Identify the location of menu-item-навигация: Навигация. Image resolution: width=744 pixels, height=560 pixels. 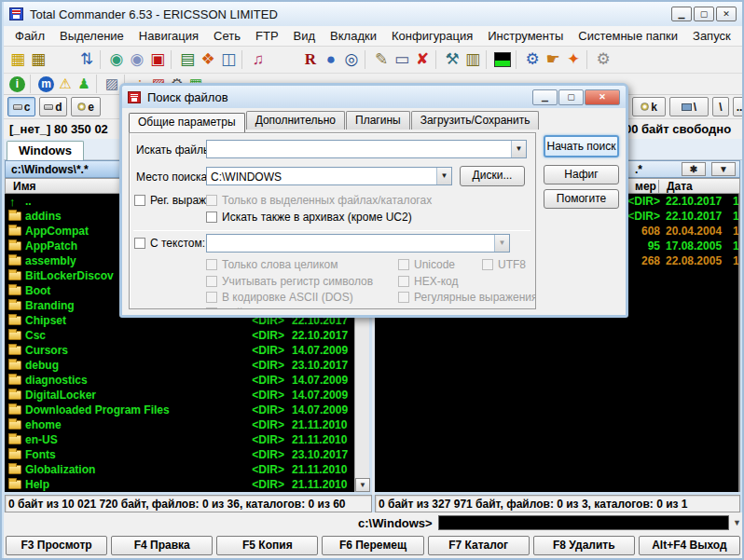
(169, 35).